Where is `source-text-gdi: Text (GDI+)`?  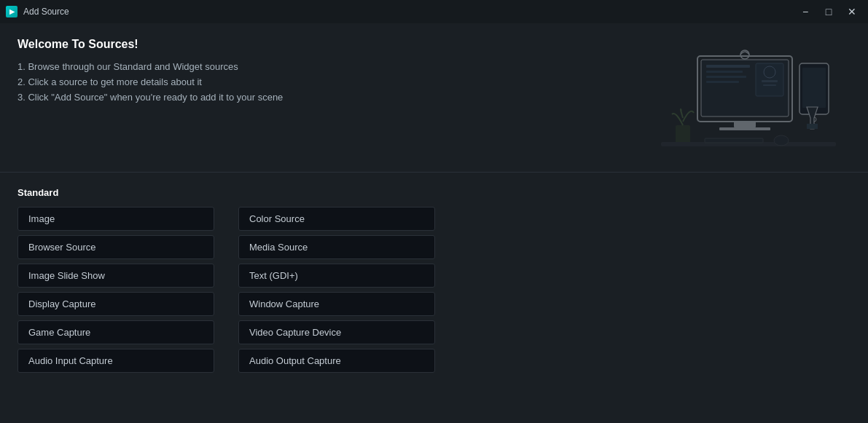 source-text-gdi: Text (GDI+) is located at coordinates (337, 275).